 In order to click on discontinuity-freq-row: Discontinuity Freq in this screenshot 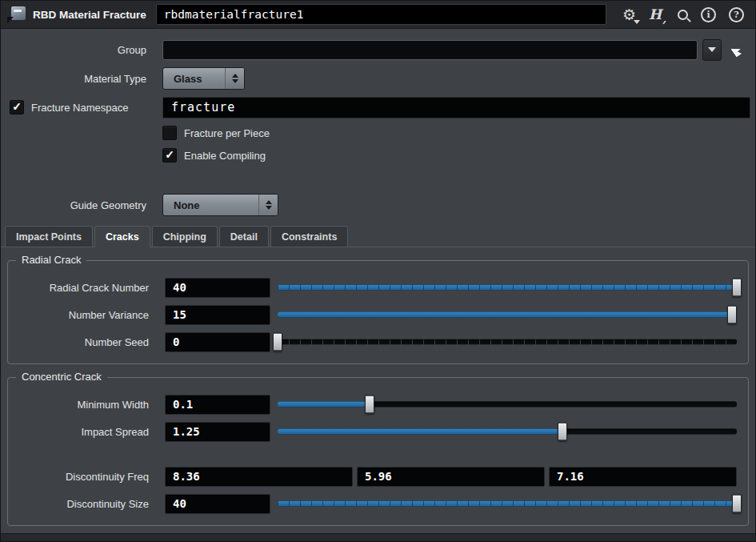, I will do `click(373, 476)`.